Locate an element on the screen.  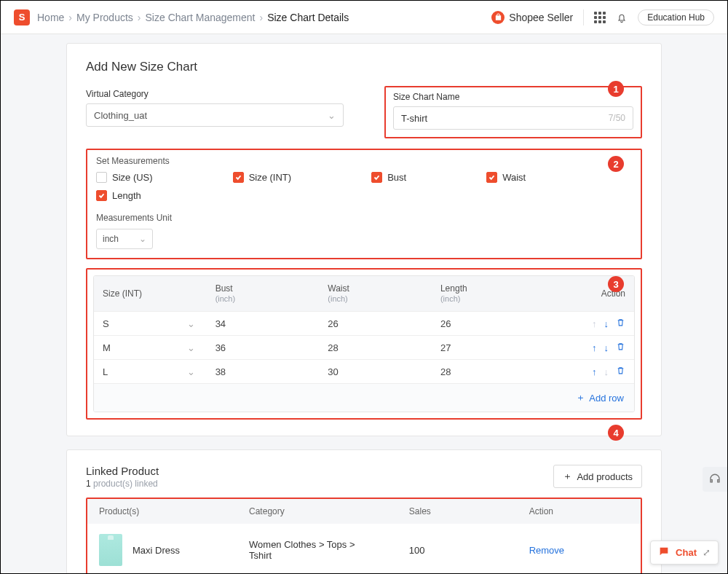
add-products-label: Add products is located at coordinates (604, 476).